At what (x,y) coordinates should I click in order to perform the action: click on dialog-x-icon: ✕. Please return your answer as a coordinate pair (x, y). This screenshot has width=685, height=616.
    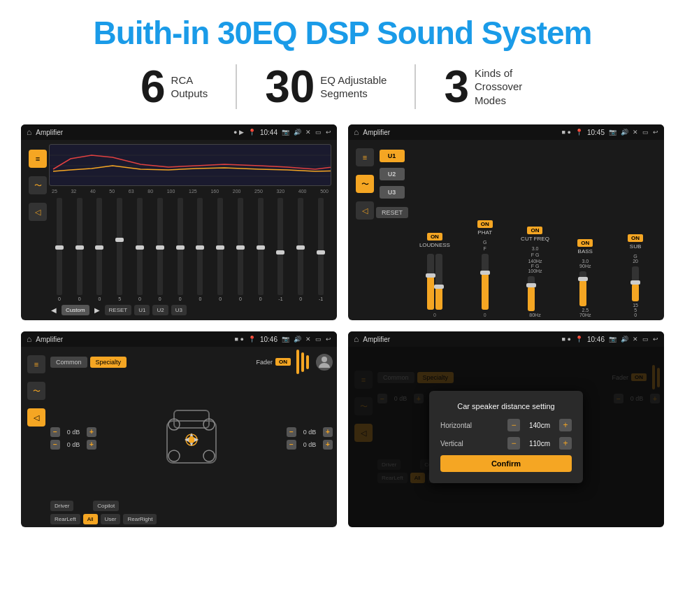
    Looking at the image, I should click on (635, 339).